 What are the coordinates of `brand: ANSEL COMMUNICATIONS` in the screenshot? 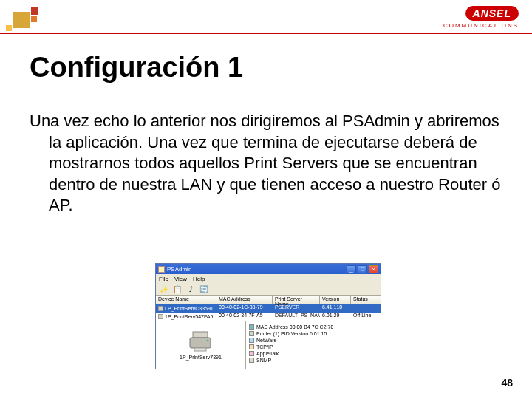 It's located at (481, 18).